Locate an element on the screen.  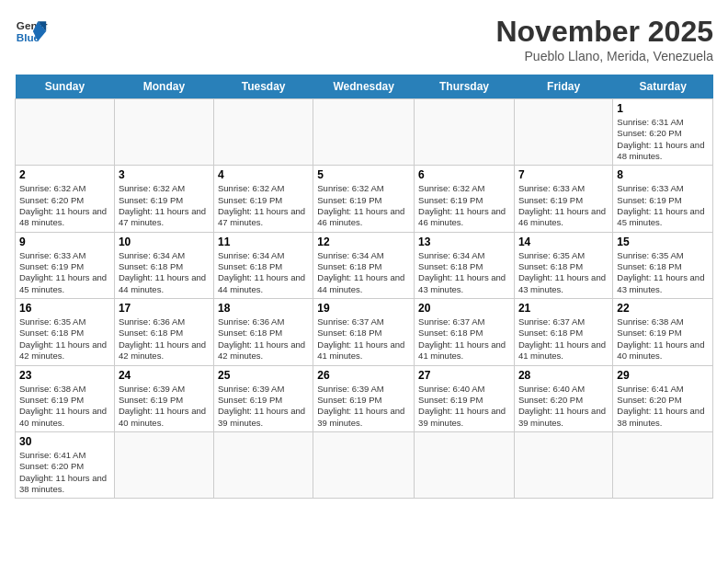
date-number: 12 is located at coordinates (364, 242).